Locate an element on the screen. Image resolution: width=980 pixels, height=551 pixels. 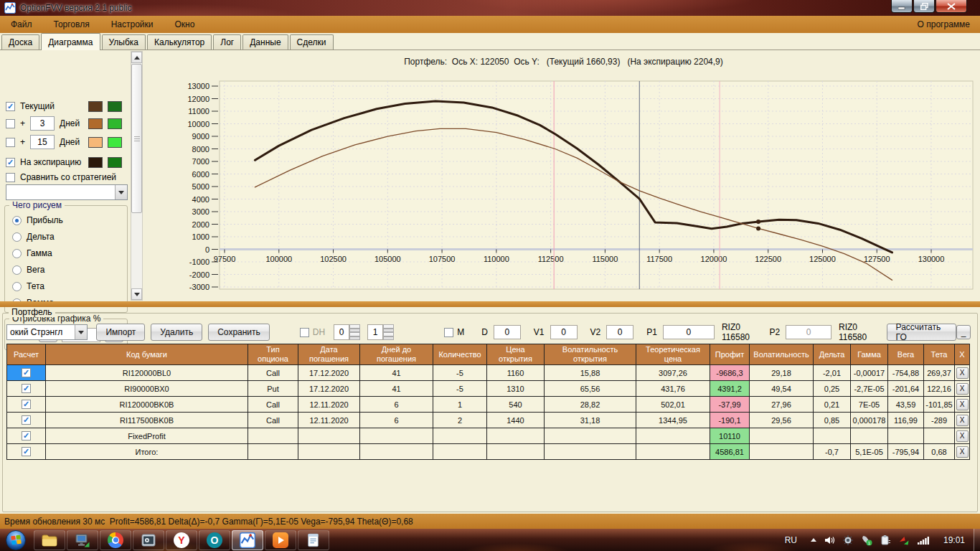
tab-5: Данные is located at coordinates (265, 42).